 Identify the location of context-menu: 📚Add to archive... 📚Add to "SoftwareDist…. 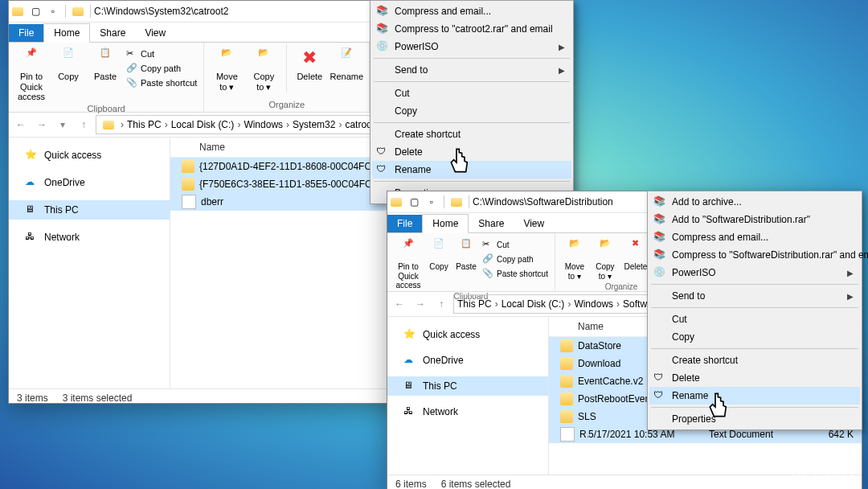
(755, 310).